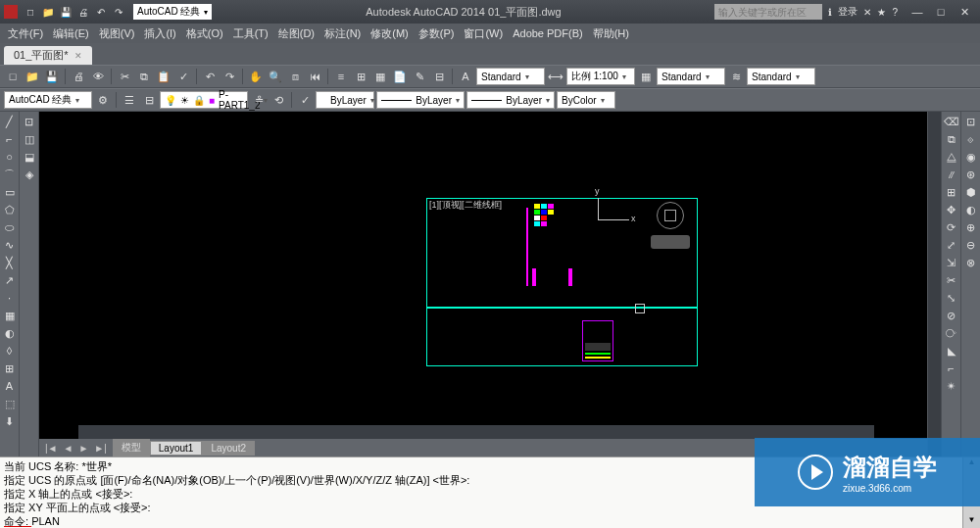  I want to click on sheet-set-icon: 📄, so click(400, 76).